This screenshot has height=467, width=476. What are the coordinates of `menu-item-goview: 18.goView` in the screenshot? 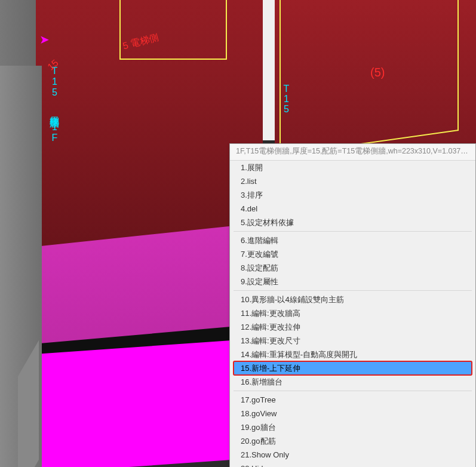 It's located at (352, 413).